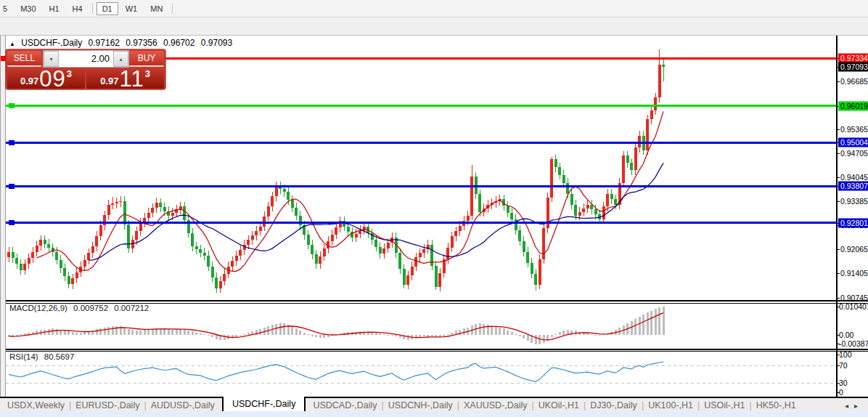 The height and width of the screenshot is (417, 868). What do you see at coordinates (109, 81) in the screenshot?
I see `buy-price-prefix: 0.97` at bounding box center [109, 81].